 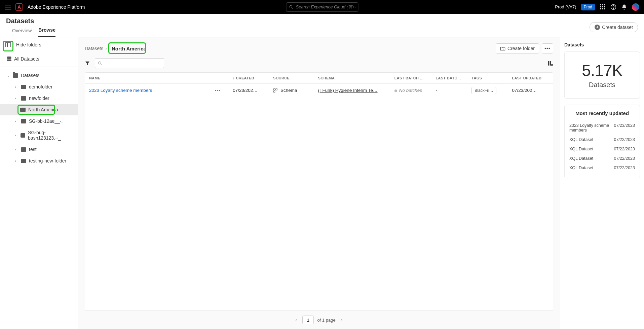 What do you see at coordinates (275, 90) in the screenshot?
I see `schema-icon` at bounding box center [275, 90].